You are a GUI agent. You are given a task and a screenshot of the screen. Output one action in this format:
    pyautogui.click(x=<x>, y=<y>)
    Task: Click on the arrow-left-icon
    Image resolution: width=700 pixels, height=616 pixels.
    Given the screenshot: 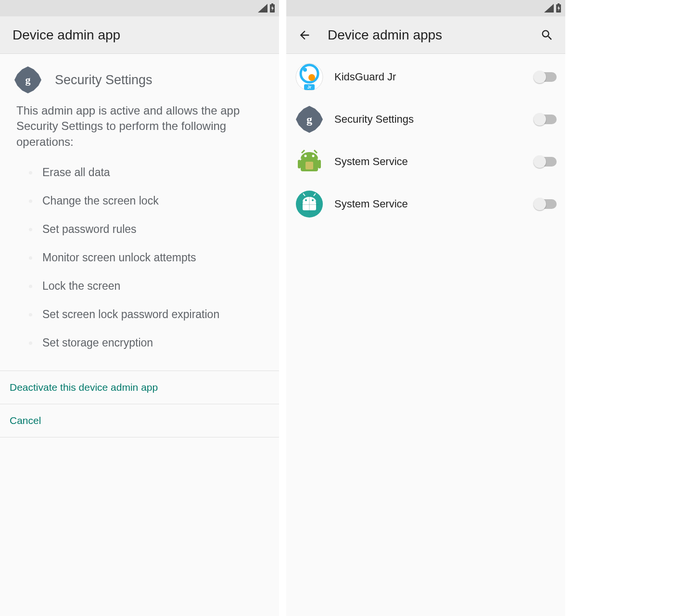 What is the action you would take?
    pyautogui.click(x=305, y=35)
    